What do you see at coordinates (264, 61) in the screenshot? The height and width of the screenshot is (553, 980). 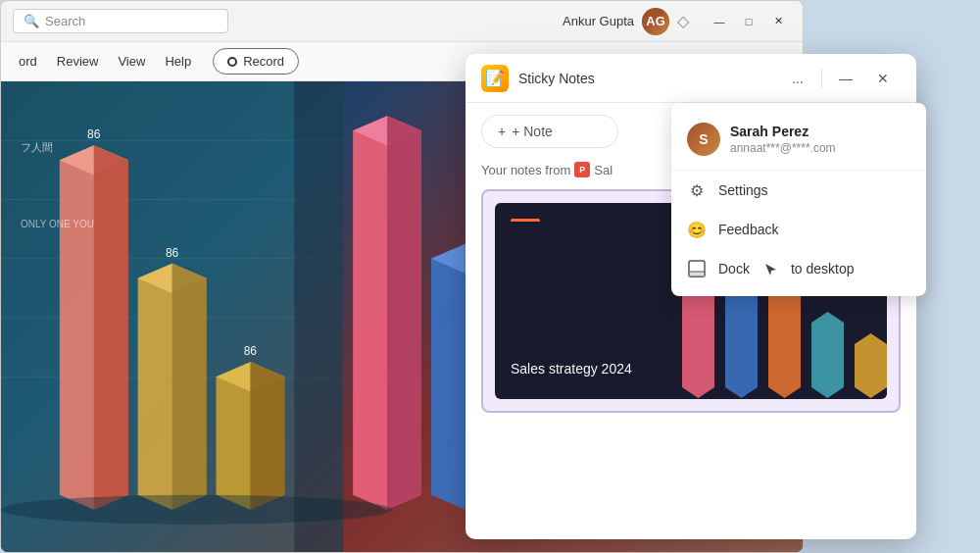 I see `record-label: Record` at bounding box center [264, 61].